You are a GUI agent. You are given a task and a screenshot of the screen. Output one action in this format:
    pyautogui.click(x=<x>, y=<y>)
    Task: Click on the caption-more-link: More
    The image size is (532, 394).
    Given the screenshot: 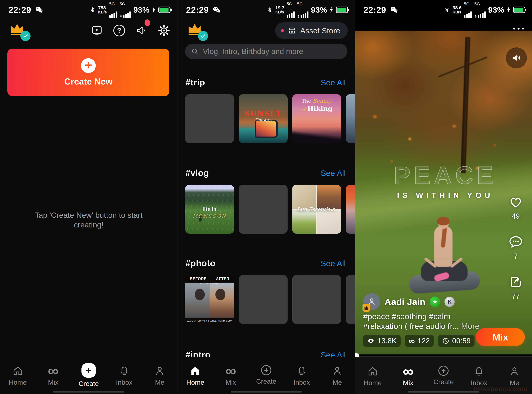 What is the action you would take?
    pyautogui.click(x=470, y=326)
    